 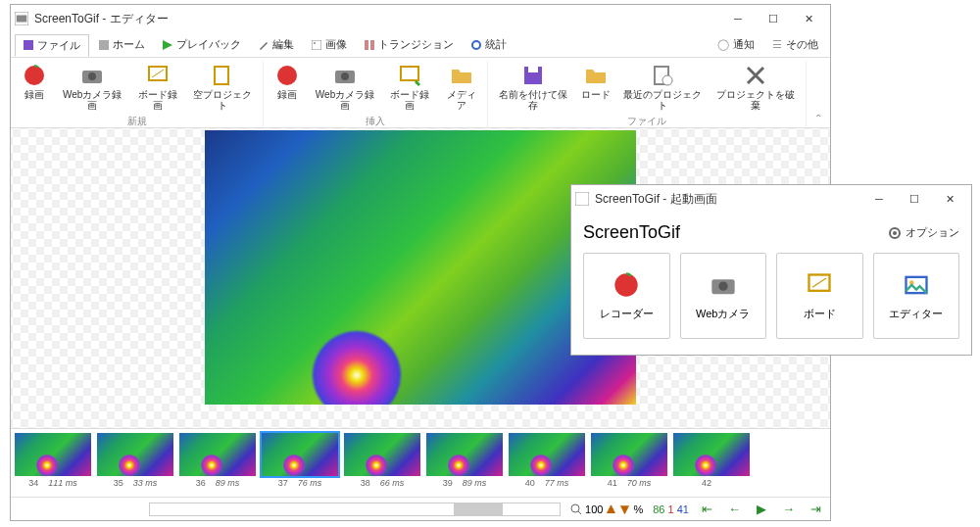 I want to click on new-blank-button: 空プロジェクト, so click(x=222, y=87).